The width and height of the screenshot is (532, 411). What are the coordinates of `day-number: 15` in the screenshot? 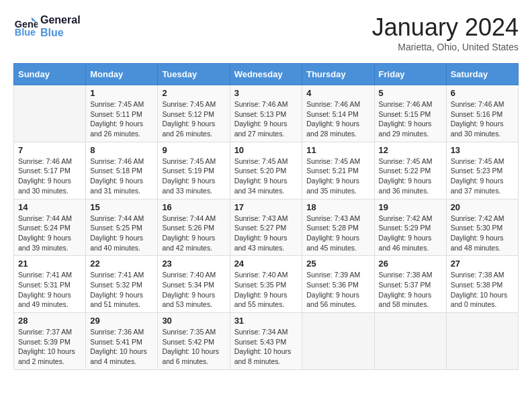 It's located at (122, 207).